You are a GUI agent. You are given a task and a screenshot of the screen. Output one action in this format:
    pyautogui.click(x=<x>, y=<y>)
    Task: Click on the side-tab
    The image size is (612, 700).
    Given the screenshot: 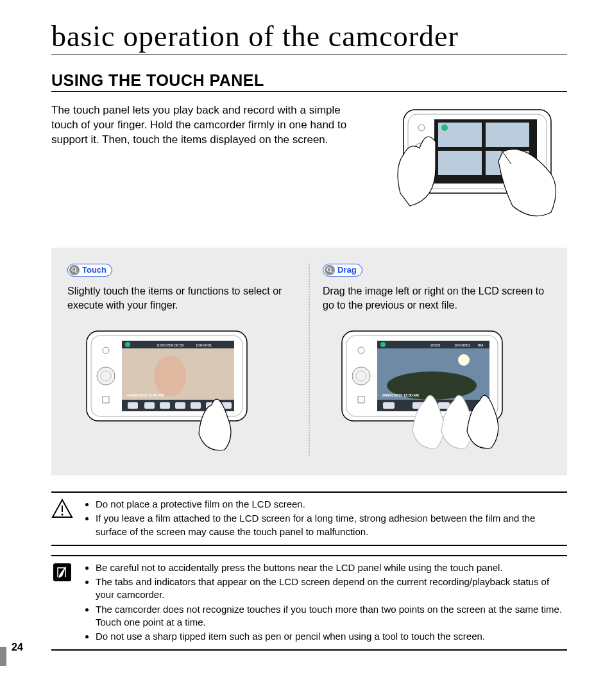 What is the action you would take?
    pyautogui.click(x=3, y=656)
    